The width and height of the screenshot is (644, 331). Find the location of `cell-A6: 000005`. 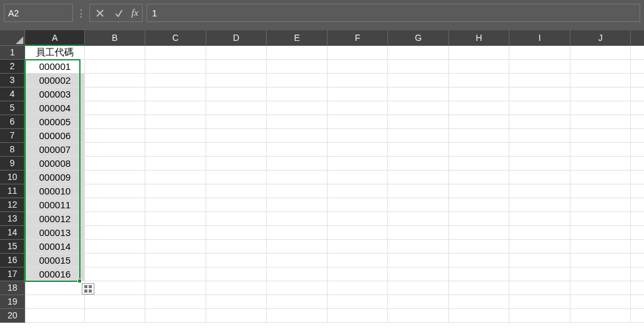

cell-A6: 000005 is located at coordinates (55, 121).